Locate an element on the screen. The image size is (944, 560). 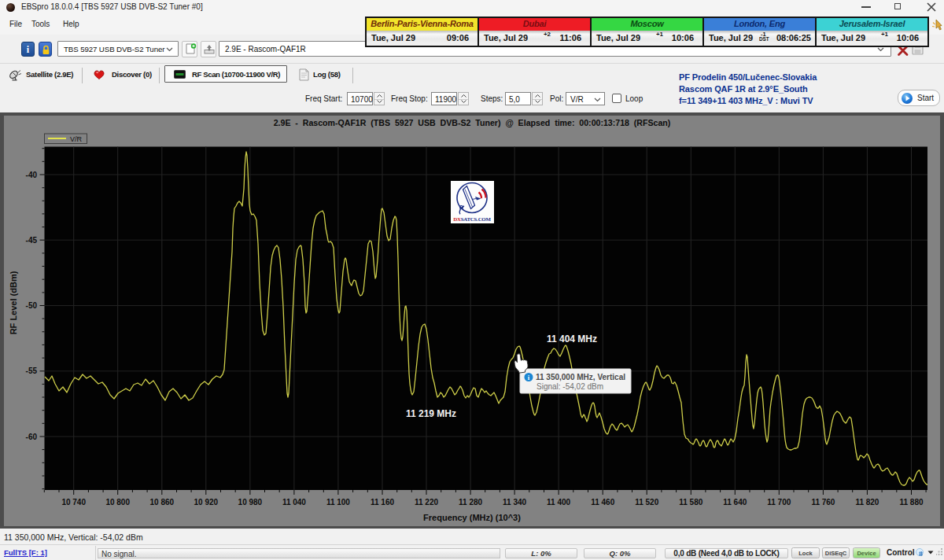
svg-text: 11 340 is located at coordinates (514, 502).